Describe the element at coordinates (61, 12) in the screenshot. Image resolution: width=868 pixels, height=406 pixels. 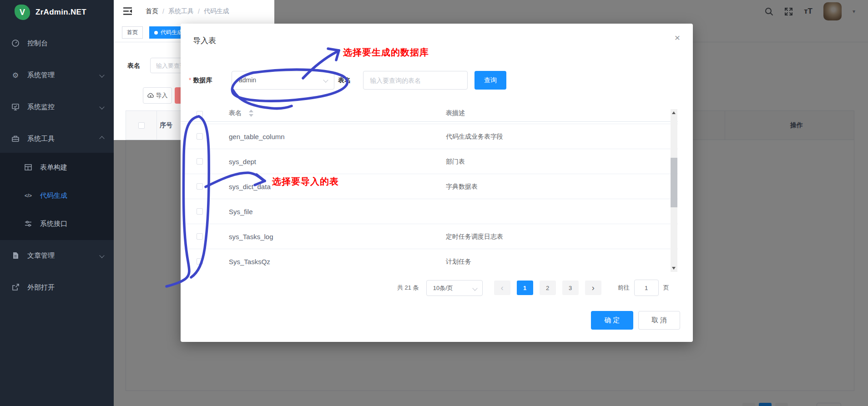
I see `brand-name: ZrAdmin.NET` at that location.